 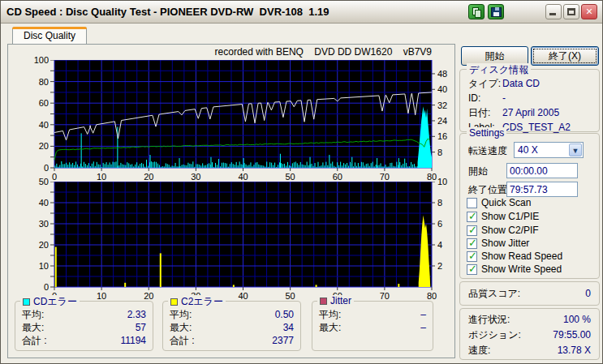 I want to click on stat-value: 11194, so click(x=133, y=340).